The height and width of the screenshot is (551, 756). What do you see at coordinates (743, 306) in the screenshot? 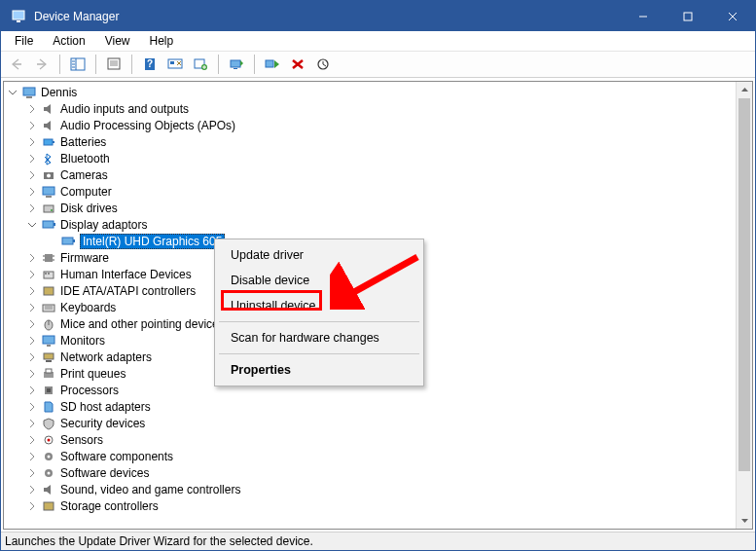
I see `vertical-scrollbar` at bounding box center [743, 306].